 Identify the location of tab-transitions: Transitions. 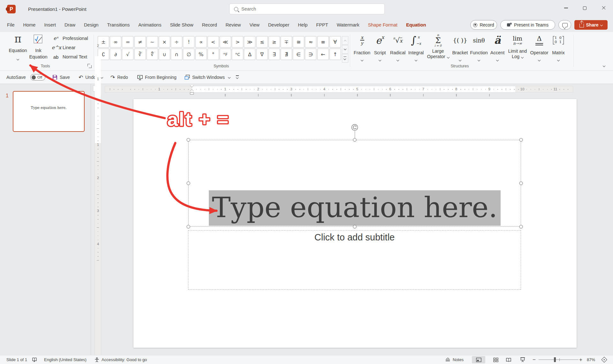
(118, 25).